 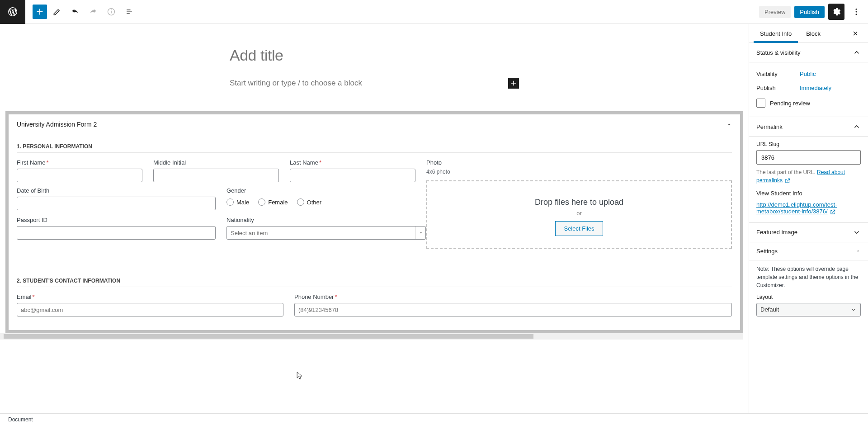 What do you see at coordinates (374, 279) in the screenshot?
I see `section-heading-contact: 2. STUDENT'S CONTACT INFORMATION` at bounding box center [374, 279].